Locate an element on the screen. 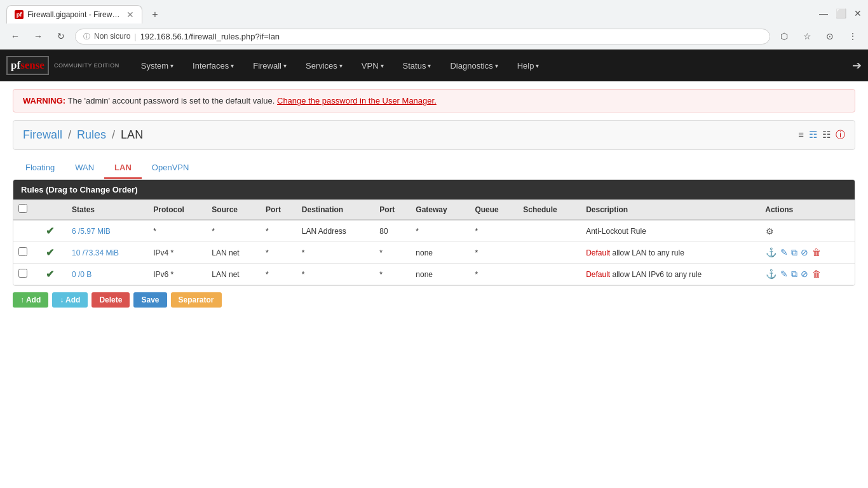 The image size is (868, 488). col-actions: Actions is located at coordinates (807, 210).